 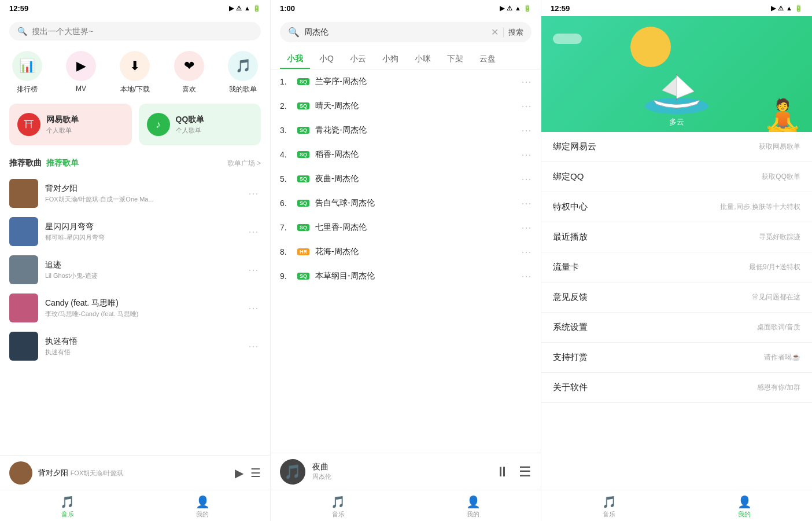 What do you see at coordinates (202, 507) in the screenshot?
I see `nav-mine: 👤 我的` at bounding box center [202, 507].